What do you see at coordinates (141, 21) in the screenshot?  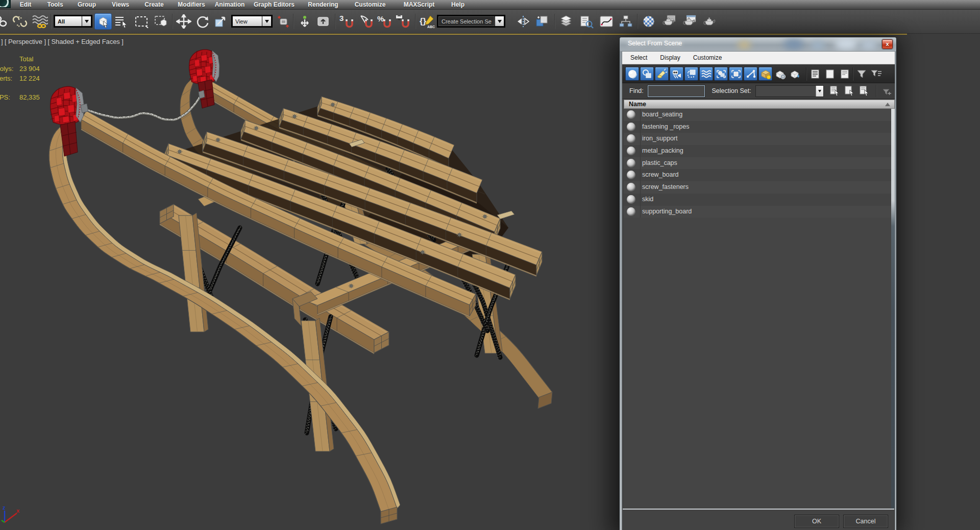 I see `rect-selection-icon` at bounding box center [141, 21].